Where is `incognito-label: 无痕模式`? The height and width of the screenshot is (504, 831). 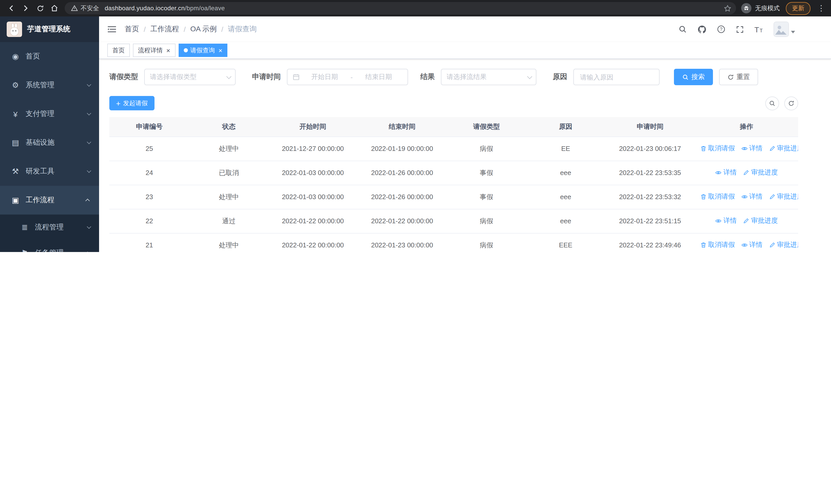 incognito-label: 无痕模式 is located at coordinates (768, 8).